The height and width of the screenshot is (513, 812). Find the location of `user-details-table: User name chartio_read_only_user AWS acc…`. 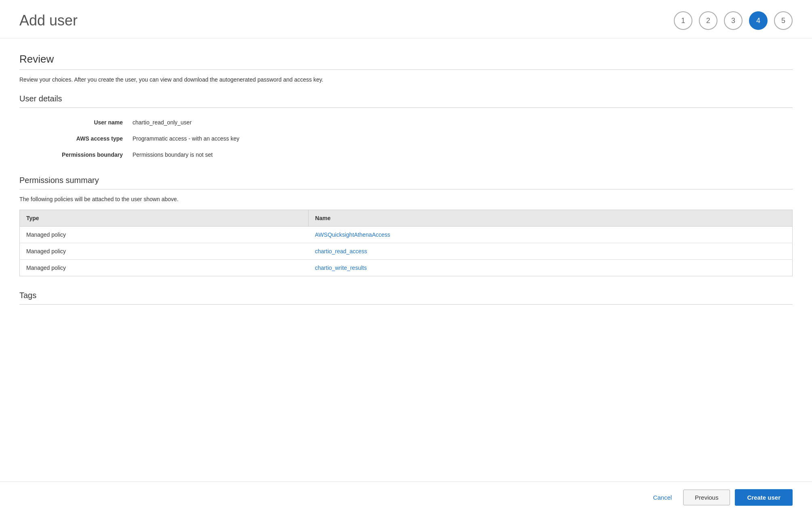

user-details-table: User name chartio_read_only_user AWS acc… is located at coordinates (406, 139).